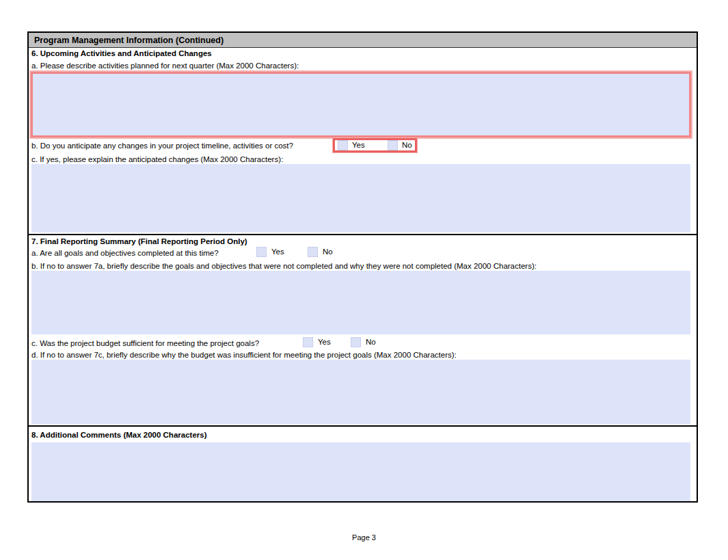 This screenshot has height=560, width=728. Describe the element at coordinates (355, 342) in the screenshot. I see `budget-sufficient-no-checkbox` at that location.